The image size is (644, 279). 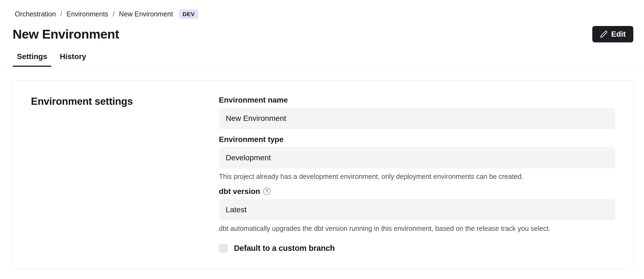 I want to click on environment-name-label: Environment name, so click(x=417, y=100).